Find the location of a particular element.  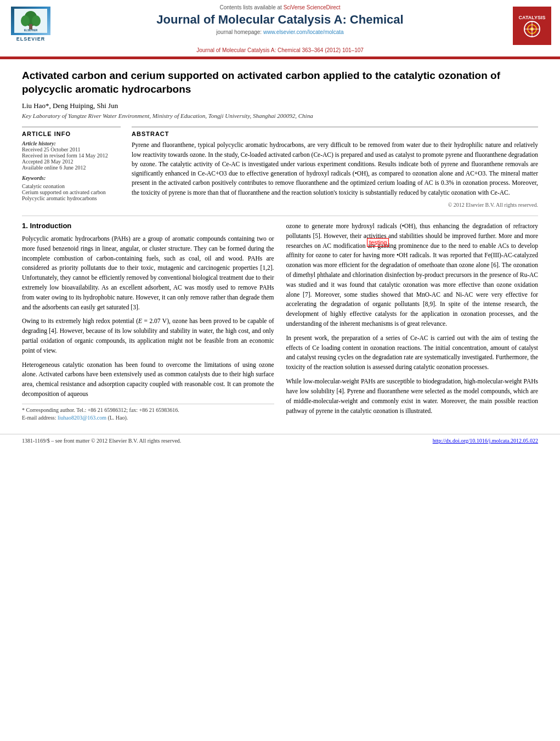

journal-title: Journal of Molecular Catalysis A: Chemic… is located at coordinates (280, 20).